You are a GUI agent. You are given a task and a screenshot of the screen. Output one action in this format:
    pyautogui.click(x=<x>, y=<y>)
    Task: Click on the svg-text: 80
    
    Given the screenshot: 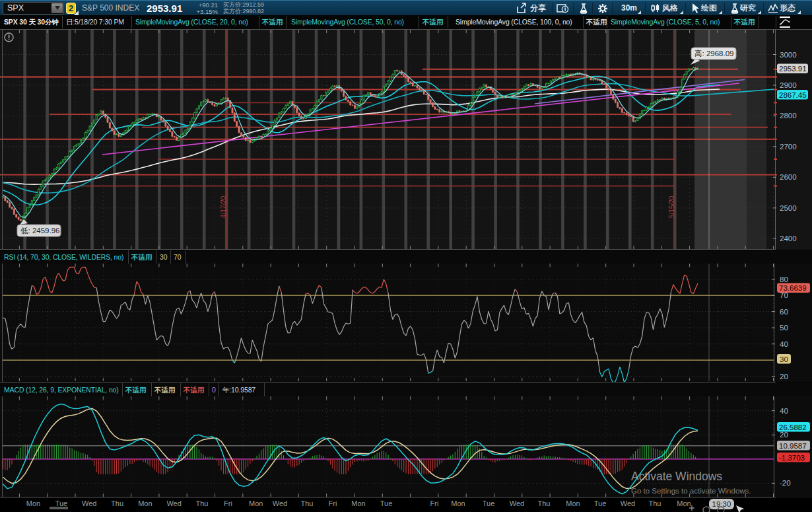 What is the action you would take?
    pyautogui.click(x=784, y=279)
    